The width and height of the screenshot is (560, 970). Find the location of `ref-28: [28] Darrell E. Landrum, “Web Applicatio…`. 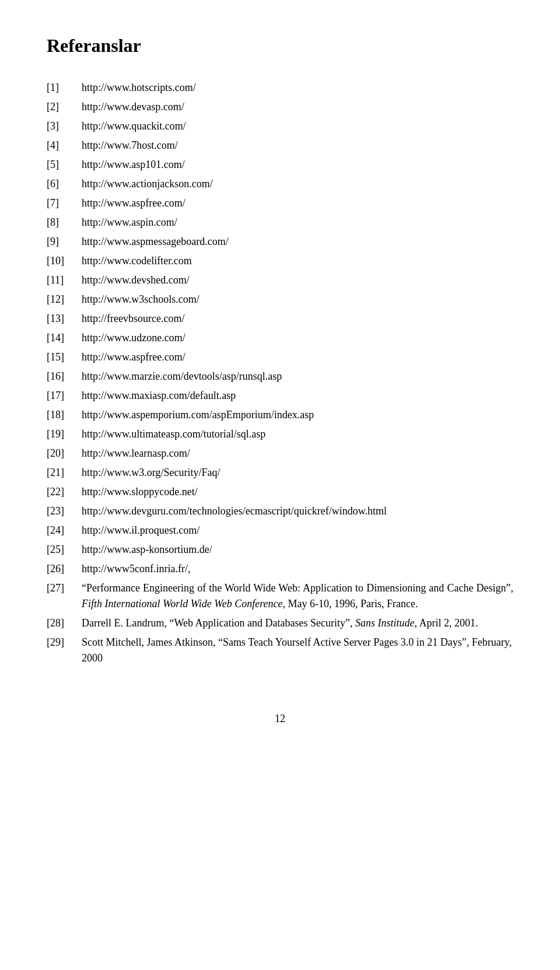

ref-28: [28] Darrell E. Landrum, “Web Applicatio… is located at coordinates (280, 623).